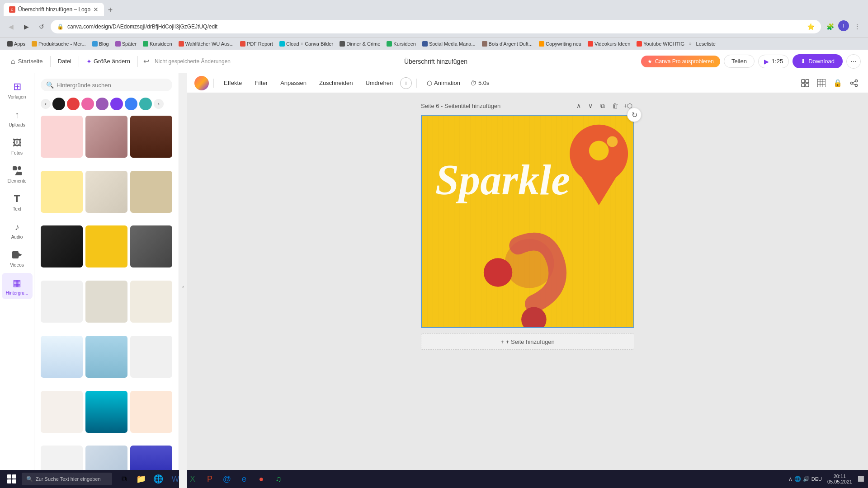  What do you see at coordinates (27, 61) in the screenshot?
I see `home-button: ⌂ Startseite` at bounding box center [27, 61].